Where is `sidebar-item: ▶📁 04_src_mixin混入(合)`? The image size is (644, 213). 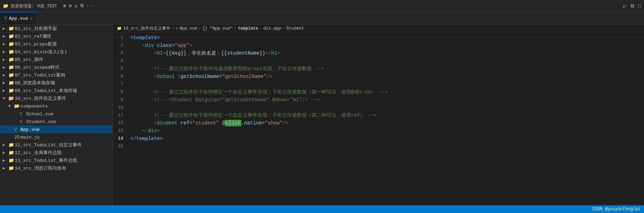
sidebar-item: ▶📁 04_src_mixin混入(合) is located at coordinates (56, 52).